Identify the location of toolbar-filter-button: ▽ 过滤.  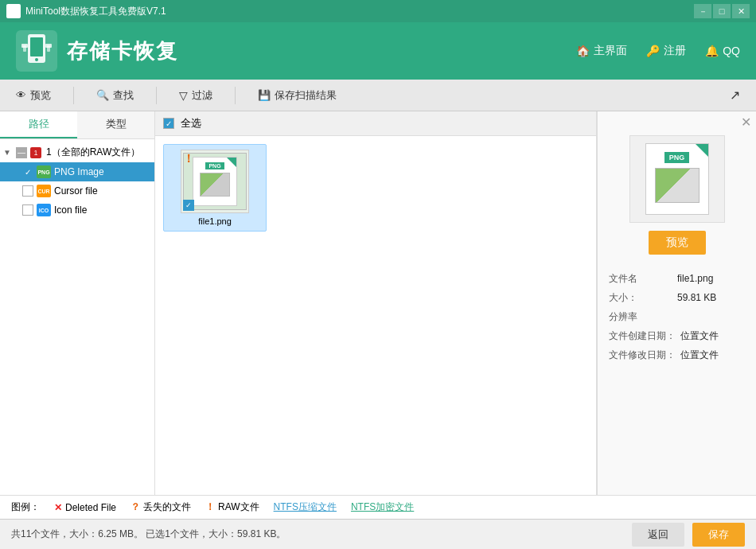
(196, 95).